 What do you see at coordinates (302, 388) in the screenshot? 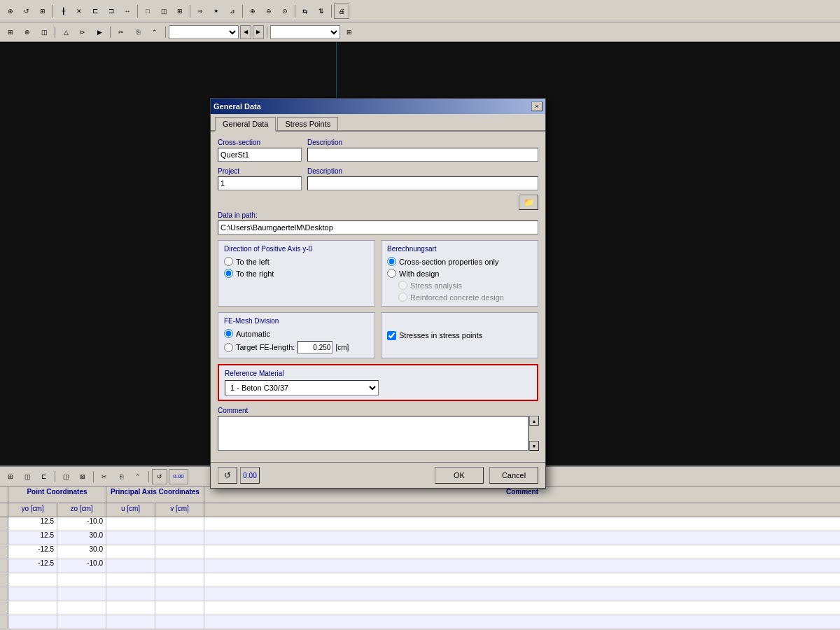
I see `ref-material-select: 1 - Beton C30/37` at bounding box center [302, 388].